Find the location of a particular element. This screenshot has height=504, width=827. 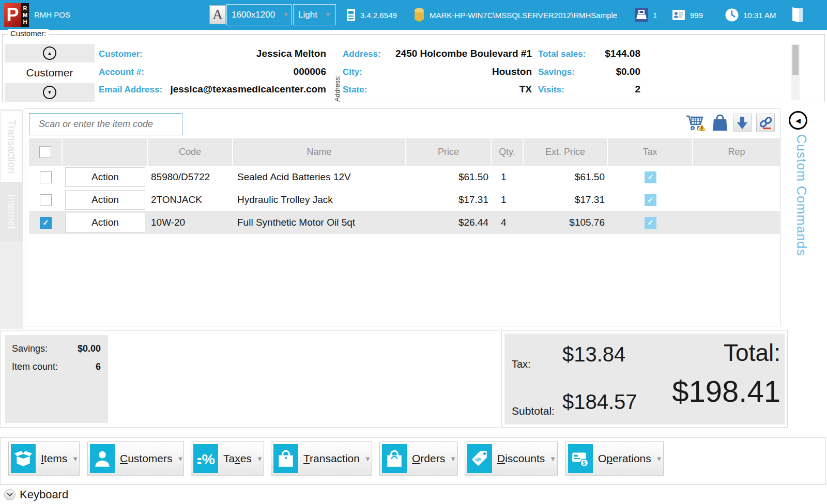

operations-menu-button: $ Operations ▼ is located at coordinates (615, 459).